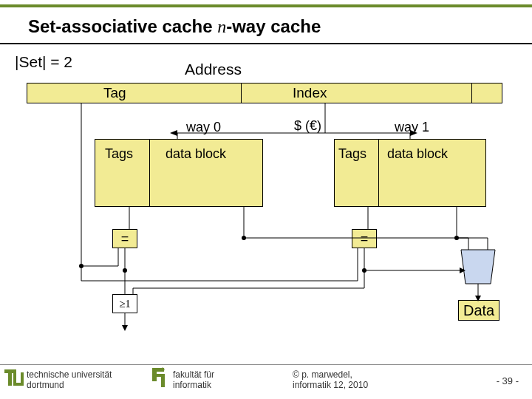 This screenshot has width=532, height=399. What do you see at coordinates (160, 379) in the screenshot?
I see `fi-logo` at bounding box center [160, 379].